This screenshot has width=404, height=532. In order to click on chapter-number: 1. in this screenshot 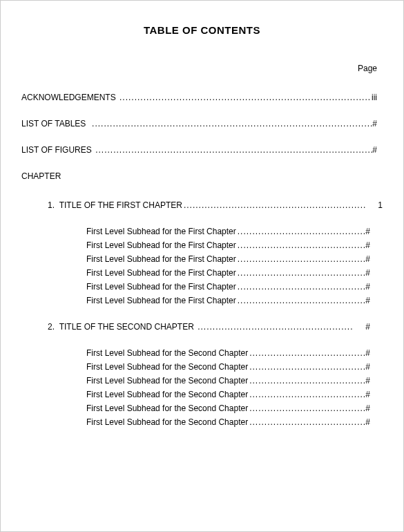, I will do `click(51, 205)`.